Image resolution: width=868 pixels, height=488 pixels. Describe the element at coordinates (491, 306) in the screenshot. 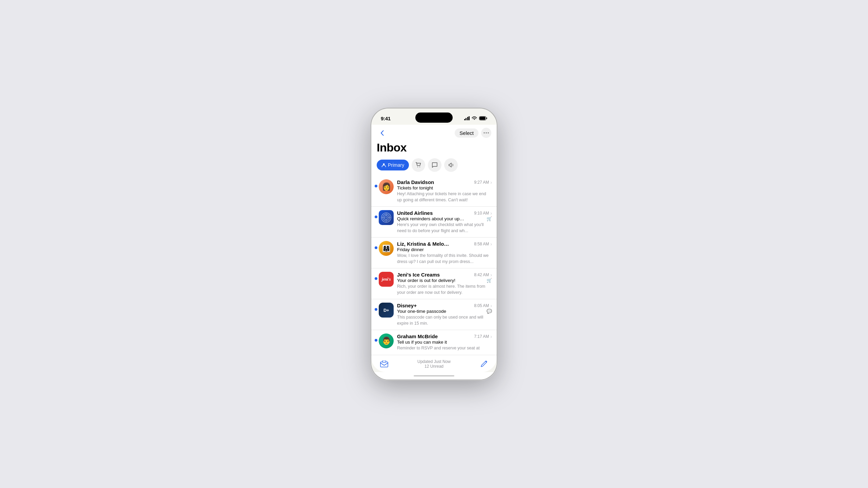

I see `chevron-4: ›` at that location.